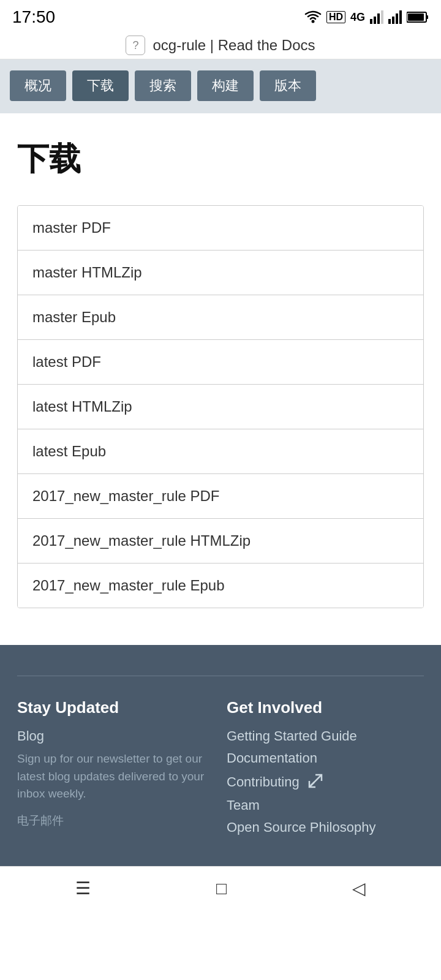 This screenshot has height=980, width=441. Describe the element at coordinates (83, 888) in the screenshot. I see `menu-button: ☰` at that location.